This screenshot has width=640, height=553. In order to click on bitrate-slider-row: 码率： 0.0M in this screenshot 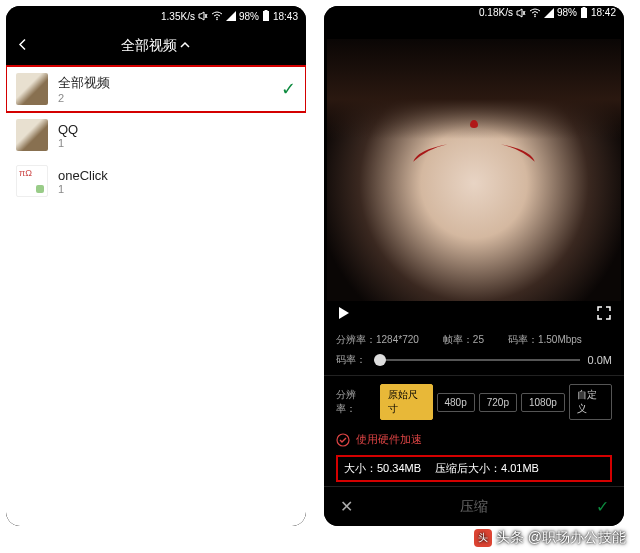, I will do `click(474, 364)`.